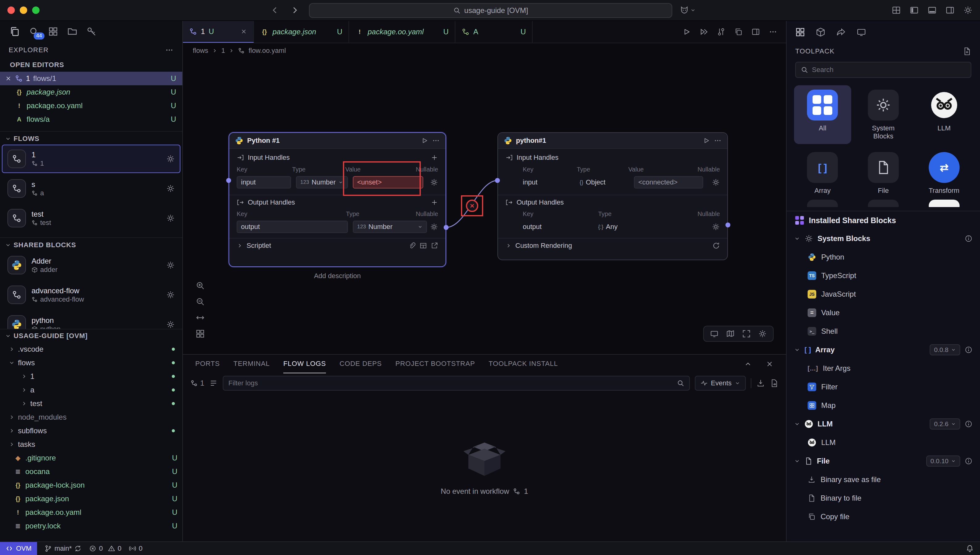 This screenshot has height=555, width=980. I want to click on branch-indicator: main*, so click(63, 549).